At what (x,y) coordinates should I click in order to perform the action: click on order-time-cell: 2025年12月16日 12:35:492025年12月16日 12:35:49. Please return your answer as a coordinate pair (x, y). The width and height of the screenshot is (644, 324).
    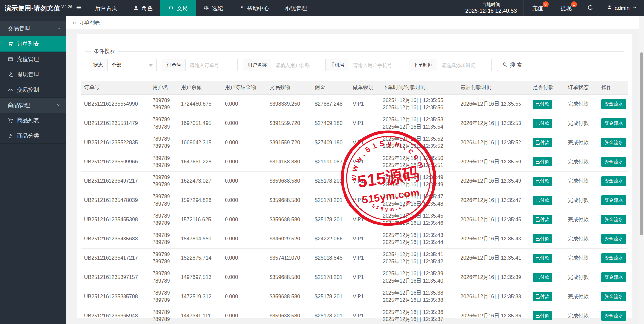
    Looking at the image, I should click on (418, 181).